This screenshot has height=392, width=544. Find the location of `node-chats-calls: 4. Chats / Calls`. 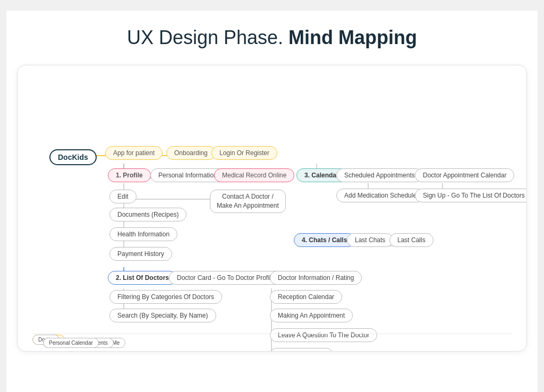

node-chats-calls: 4. Chats / Calls is located at coordinates (324, 240).